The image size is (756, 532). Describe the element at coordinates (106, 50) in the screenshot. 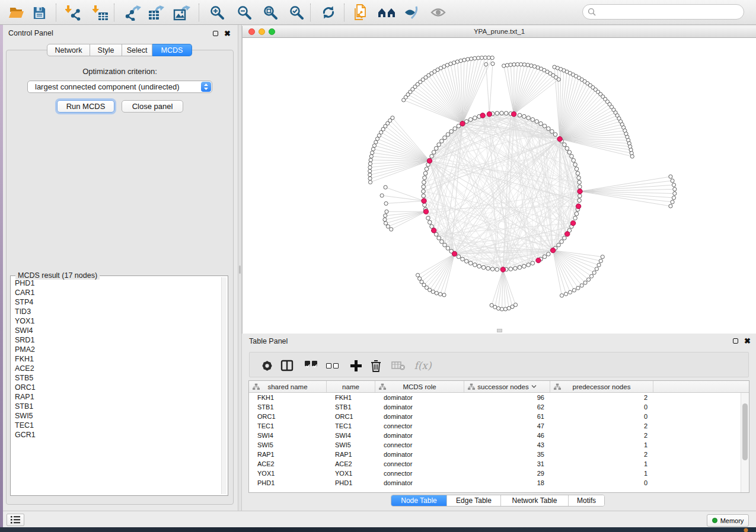

I see `tab-style: Style` at that location.